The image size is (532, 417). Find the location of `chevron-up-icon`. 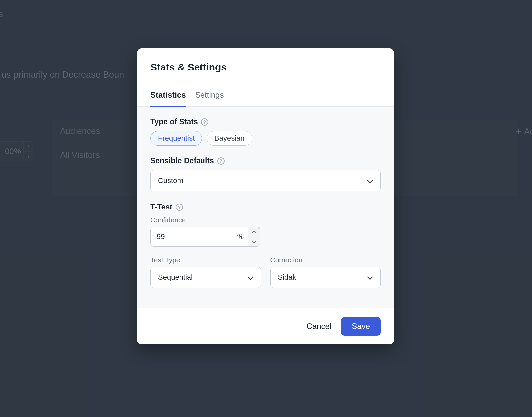

chevron-up-icon is located at coordinates (254, 232).